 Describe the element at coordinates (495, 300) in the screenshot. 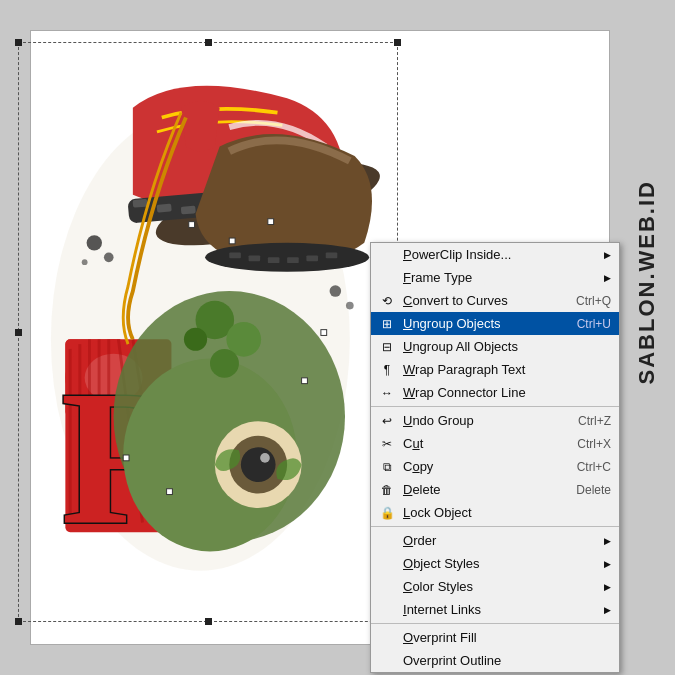

I see `menu-item-convert-curves: ⟲Convert to CurvesCtrl+Q` at that location.